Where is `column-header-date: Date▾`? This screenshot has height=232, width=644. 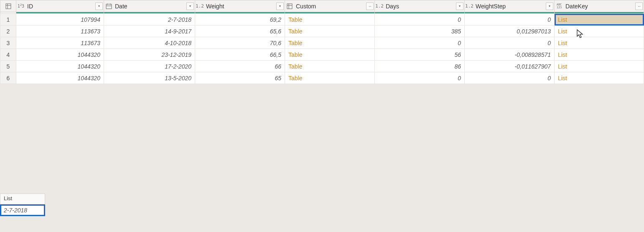 column-header-date: Date▾ is located at coordinates (150, 6).